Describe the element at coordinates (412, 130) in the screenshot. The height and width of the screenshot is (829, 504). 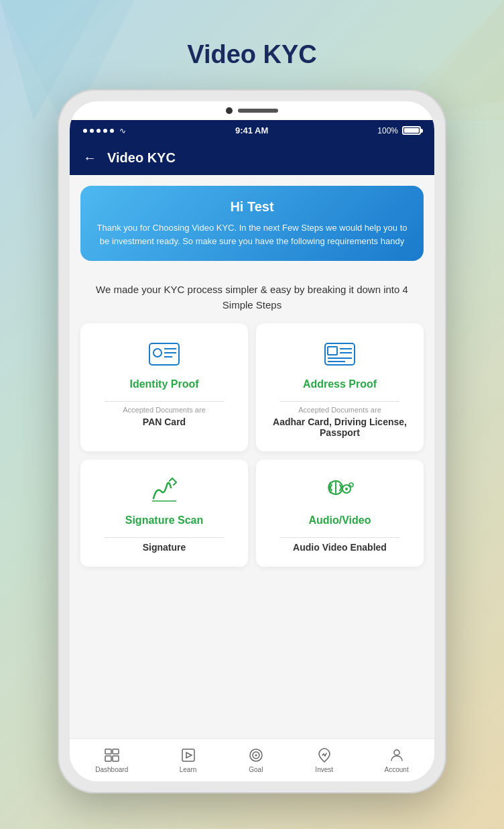
I see `battery-fill` at that location.